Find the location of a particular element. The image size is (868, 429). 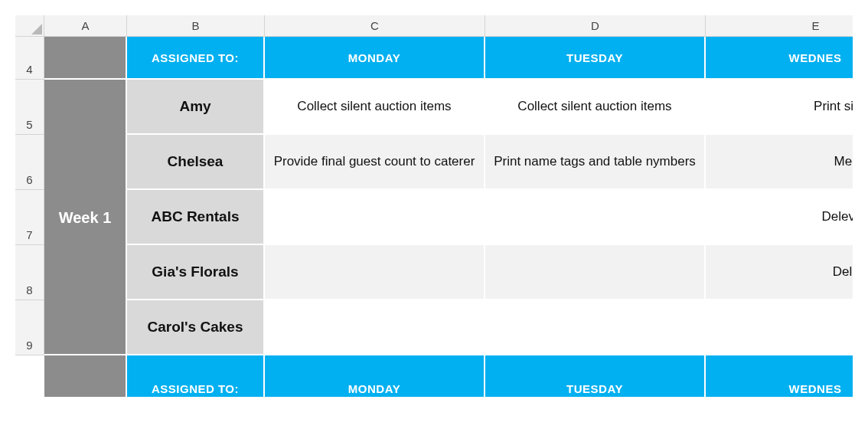

cell-c6: Provide final guest count to caterer is located at coordinates (375, 162).